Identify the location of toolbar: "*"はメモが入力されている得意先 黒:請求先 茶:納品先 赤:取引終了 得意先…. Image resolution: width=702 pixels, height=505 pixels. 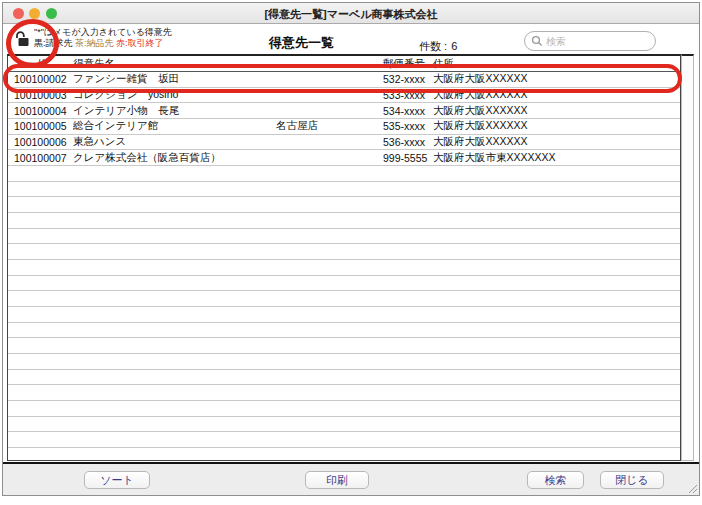
(351, 40).